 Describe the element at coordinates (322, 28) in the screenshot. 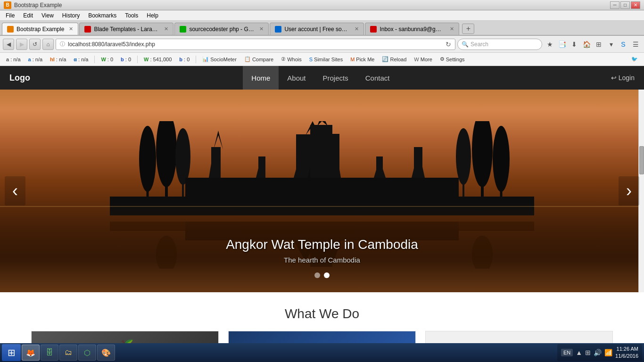

I see `tab-bar: Bootstrap Example ✕ Blade Templates - La…` at that location.